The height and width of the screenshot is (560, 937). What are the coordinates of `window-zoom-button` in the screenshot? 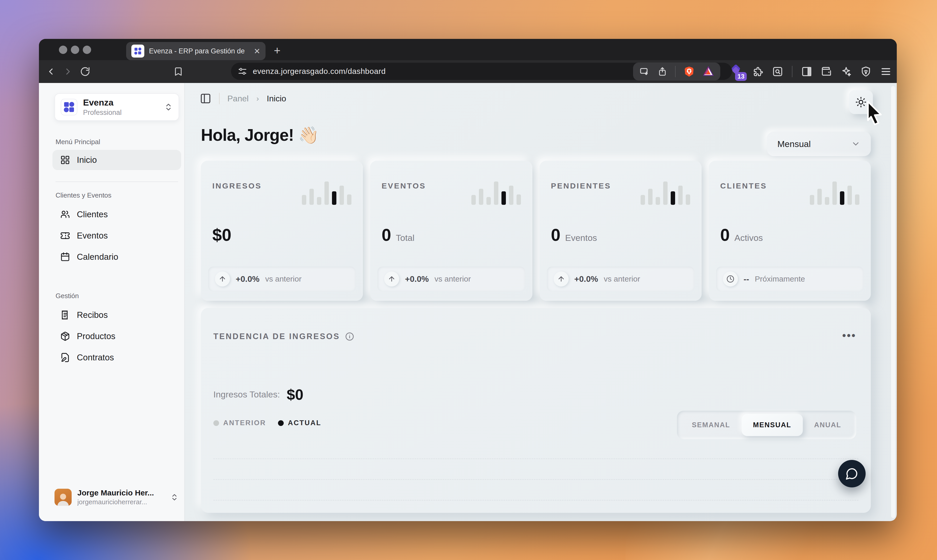 It's located at (87, 50).